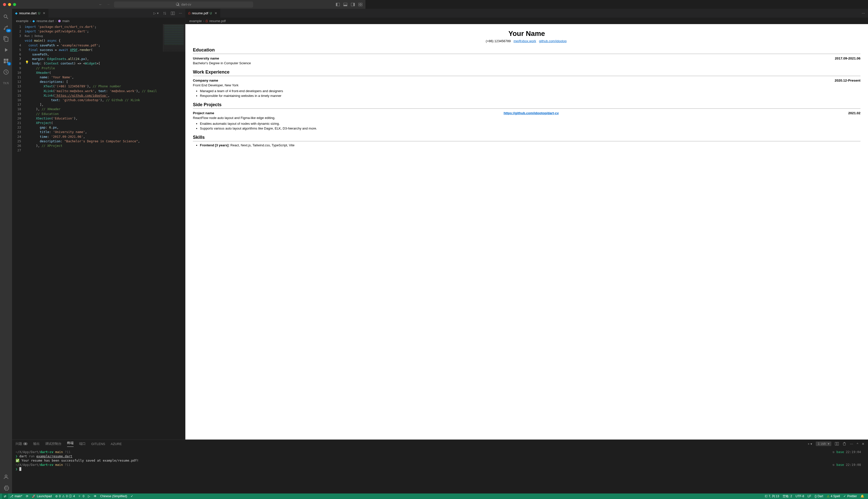 This screenshot has height=499, width=868. What do you see at coordinates (6, 61) in the screenshot?
I see `extensions-activity: 1` at bounding box center [6, 61].